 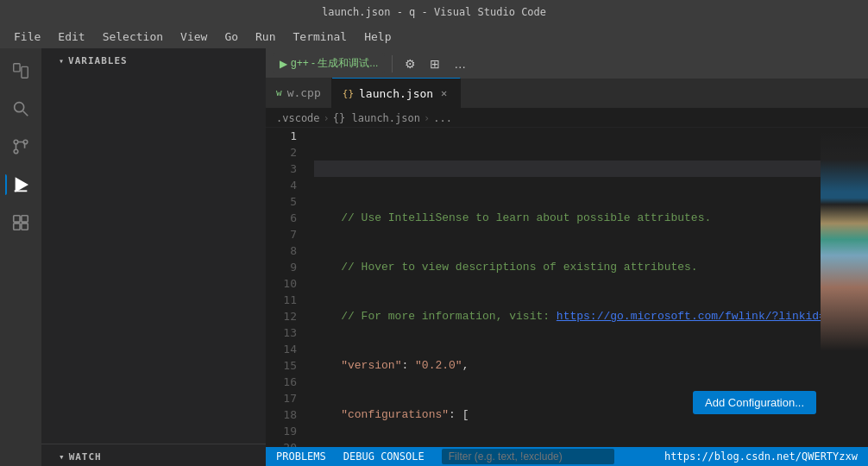 I want to click on line-num-20: 20, so click(x=281, y=444).